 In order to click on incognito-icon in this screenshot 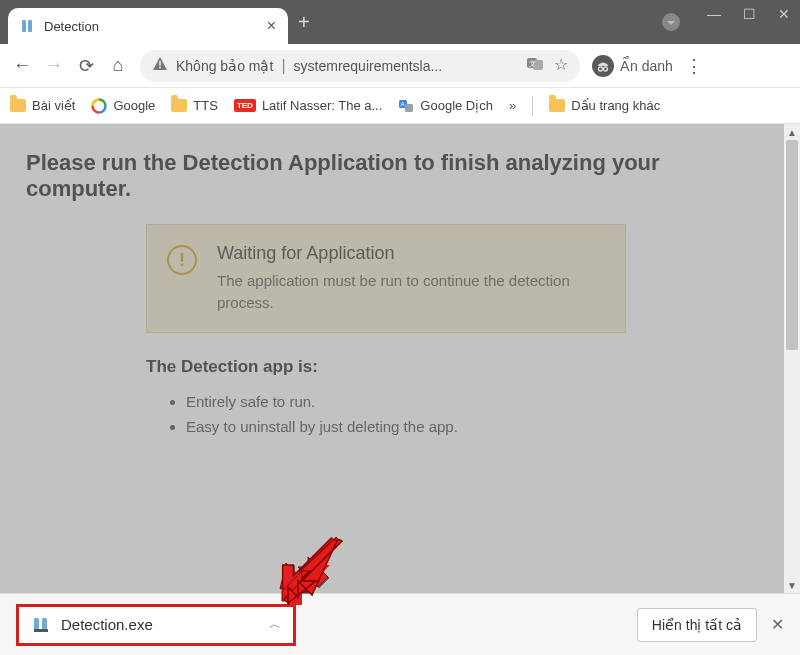, I will do `click(603, 66)`.